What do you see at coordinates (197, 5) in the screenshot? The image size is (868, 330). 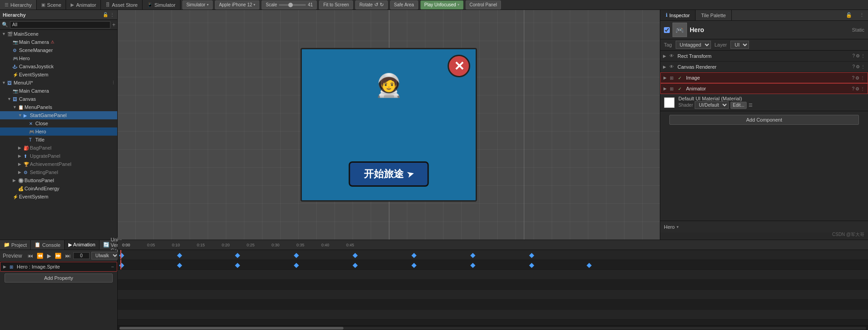 I see `simulator-dropdown: Simulator ▾` at bounding box center [197, 5].